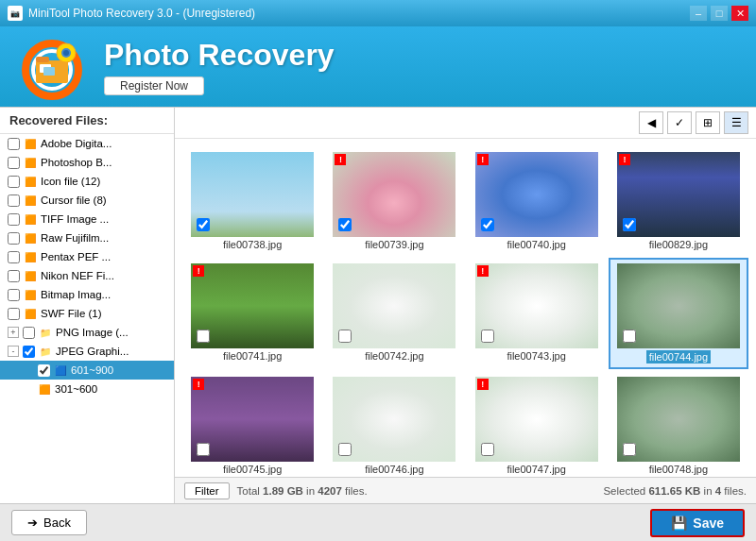  Describe the element at coordinates (13, 144) in the screenshot. I see `adobe-checkbox` at that location.